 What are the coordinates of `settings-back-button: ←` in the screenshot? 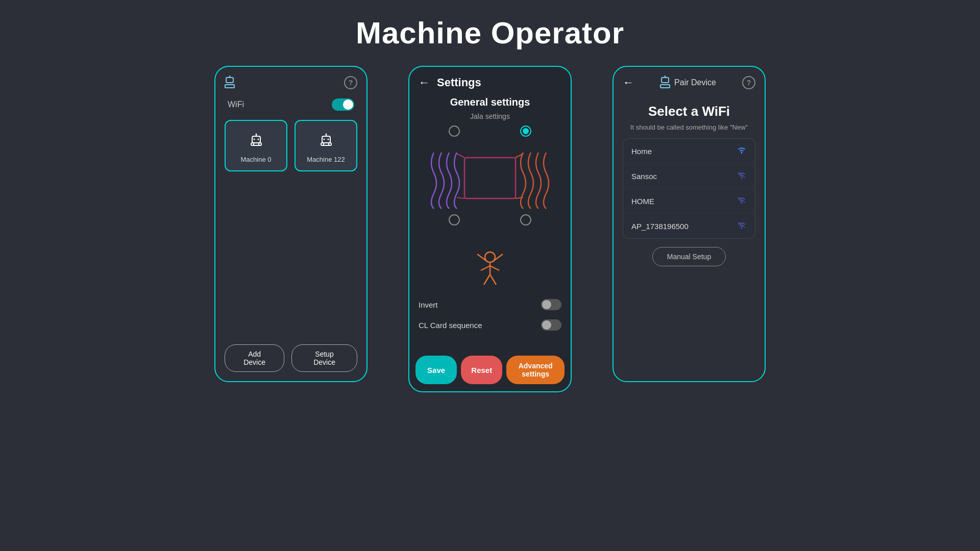 It's located at (424, 83).